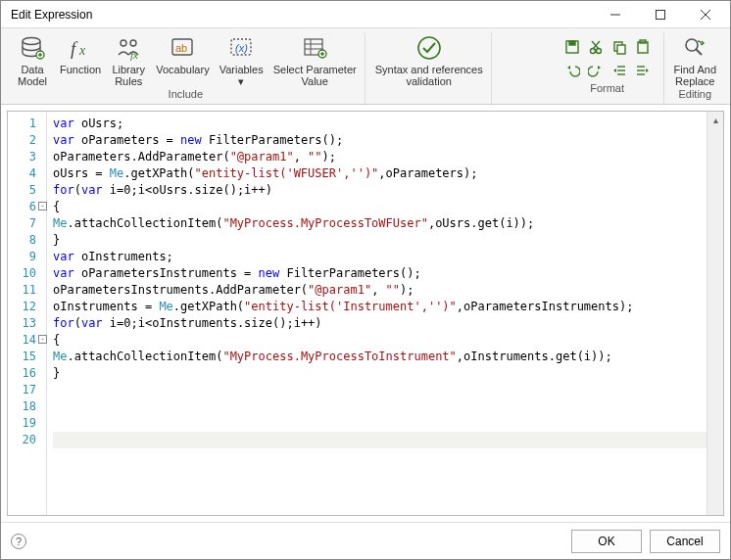  Describe the element at coordinates (134, 55) in the screenshot. I see `svg-text: fx` at that location.